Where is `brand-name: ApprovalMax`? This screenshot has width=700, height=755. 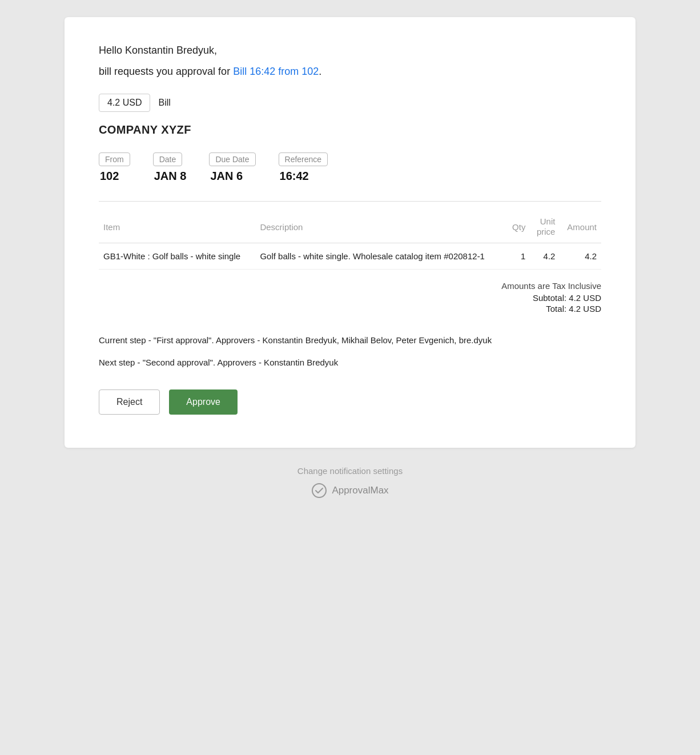
brand-name: ApprovalMax is located at coordinates (360, 491).